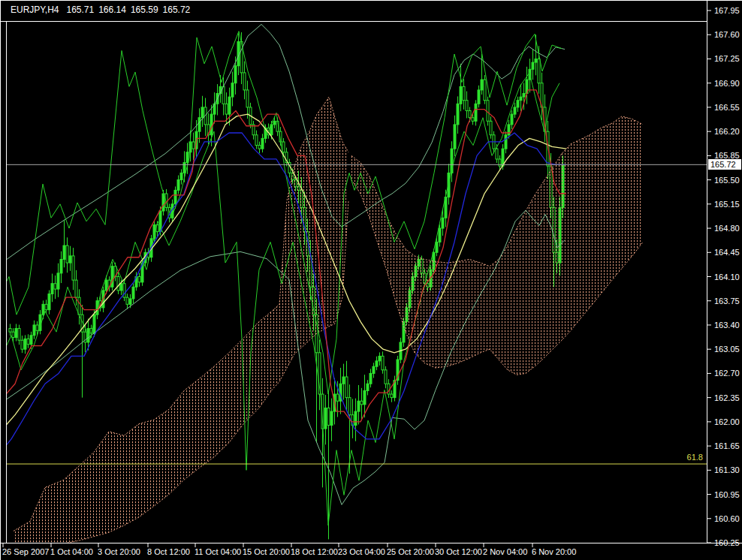 The image size is (742, 560). I want to click on price-axis-label: 160.95, so click(727, 495).